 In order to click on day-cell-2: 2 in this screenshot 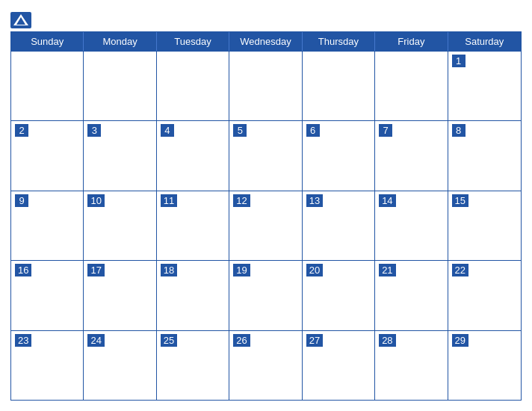, I will do `click(48, 155)`.